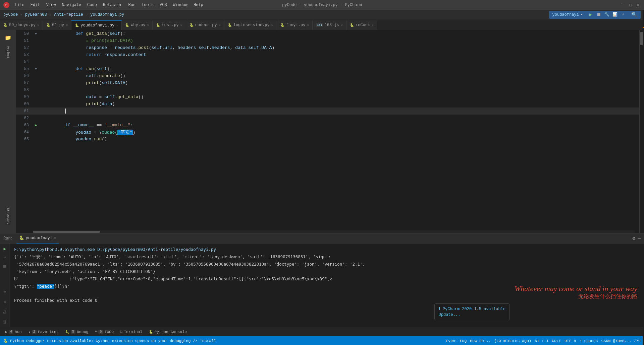  Describe the element at coordinates (169, 25) in the screenshot. I see `tab-test: 🐍 test.py ✕` at that location.